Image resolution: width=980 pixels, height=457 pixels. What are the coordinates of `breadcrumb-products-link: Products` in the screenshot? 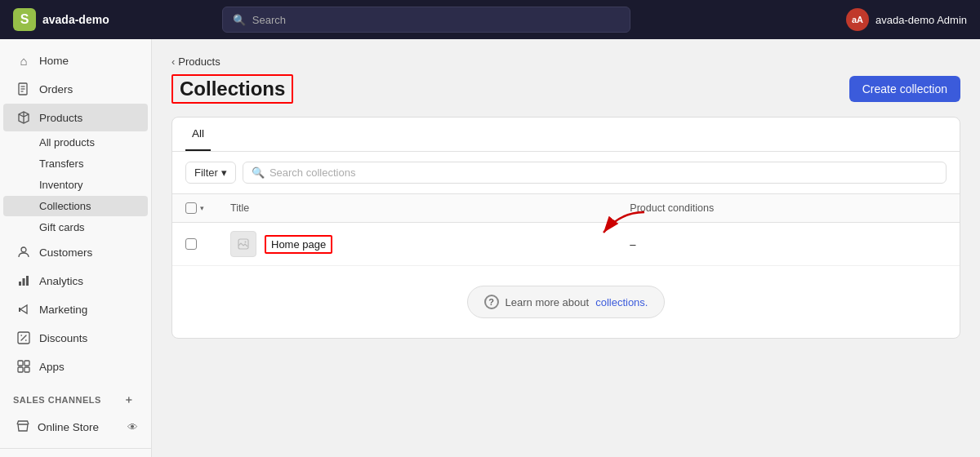 It's located at (199, 62).